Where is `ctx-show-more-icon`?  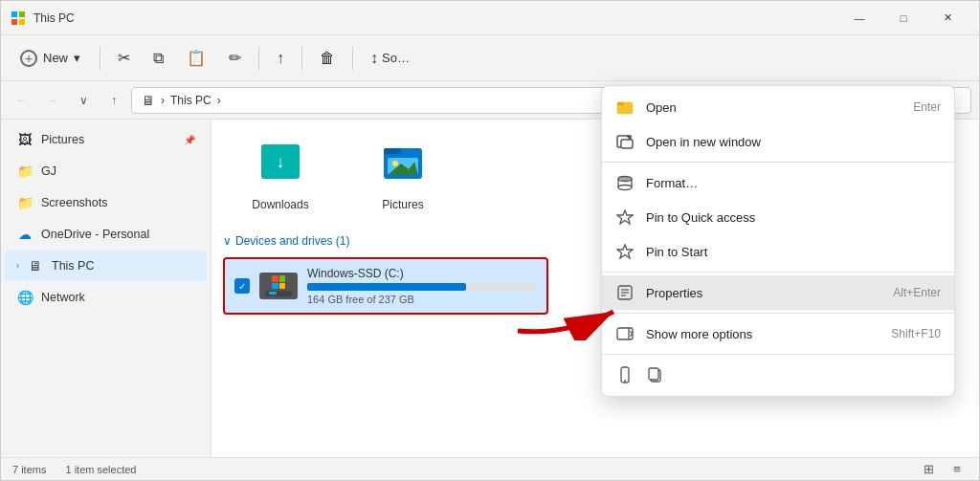
ctx-show-more-icon is located at coordinates (625, 334).